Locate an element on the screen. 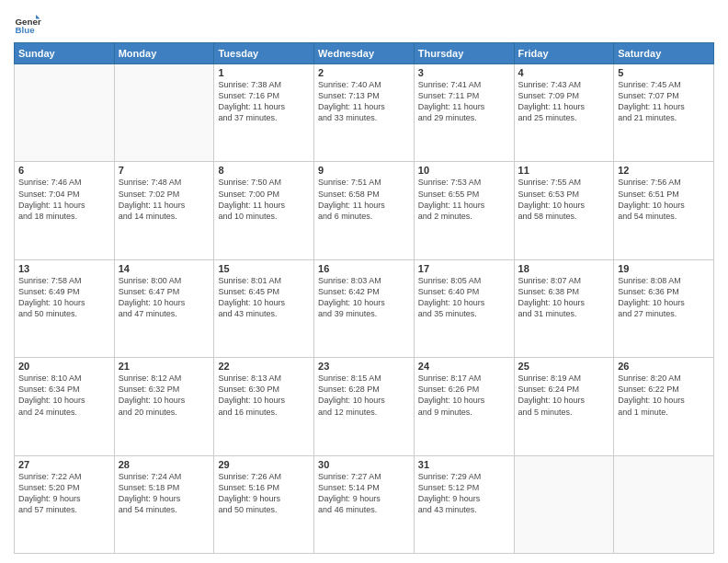  calendar-cell: 16Sunrise: 8:03 AM Sunset: 6:42 PM Dayli… is located at coordinates (364, 308).